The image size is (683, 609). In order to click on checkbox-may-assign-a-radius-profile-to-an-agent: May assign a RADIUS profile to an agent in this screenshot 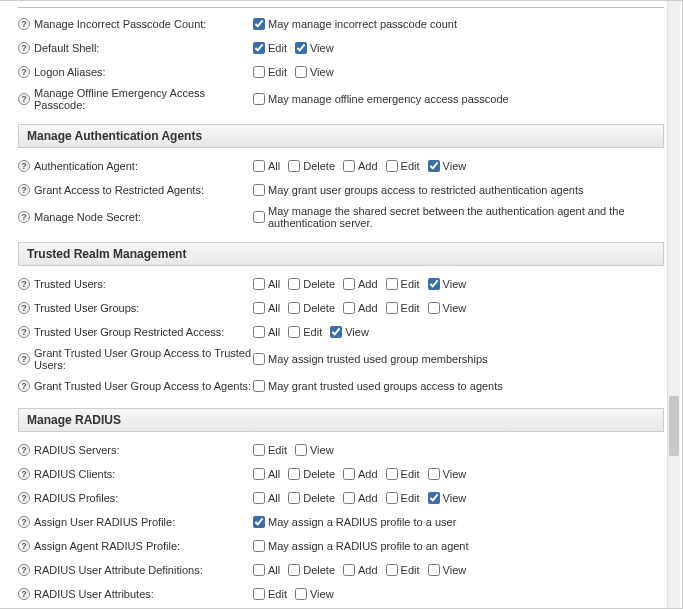, I will do `click(361, 546)`.